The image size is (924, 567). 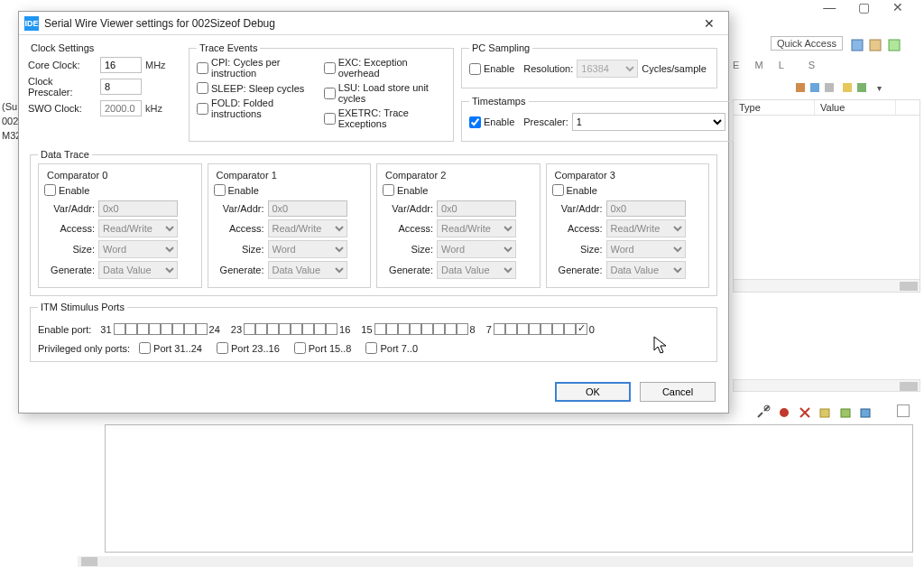 I want to click on comparator-1: Comparator 1 Enable Var/Addr: Access:Rea…, so click(x=290, y=226).